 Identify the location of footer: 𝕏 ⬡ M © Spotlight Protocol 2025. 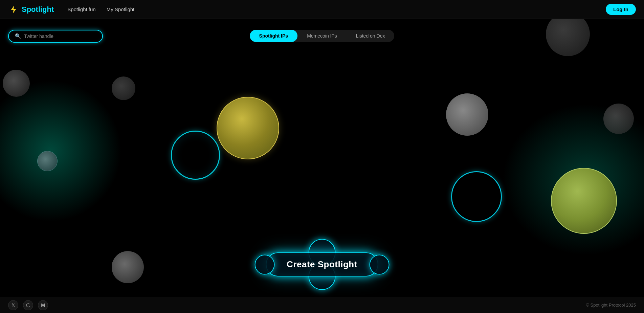
(322, 305).